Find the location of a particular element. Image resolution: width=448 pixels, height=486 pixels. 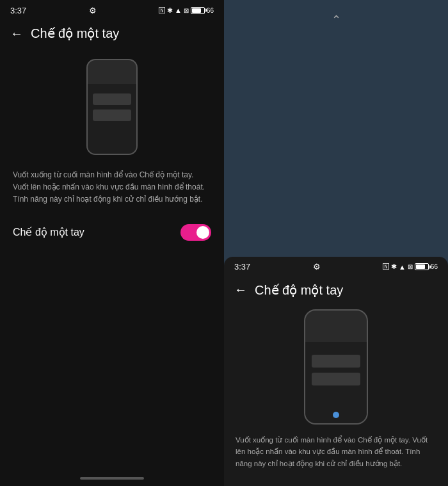

status-bar-left: 3:37 ⚙ 🄽 ✱ ▲ ⊠ 66 is located at coordinates (112, 9).